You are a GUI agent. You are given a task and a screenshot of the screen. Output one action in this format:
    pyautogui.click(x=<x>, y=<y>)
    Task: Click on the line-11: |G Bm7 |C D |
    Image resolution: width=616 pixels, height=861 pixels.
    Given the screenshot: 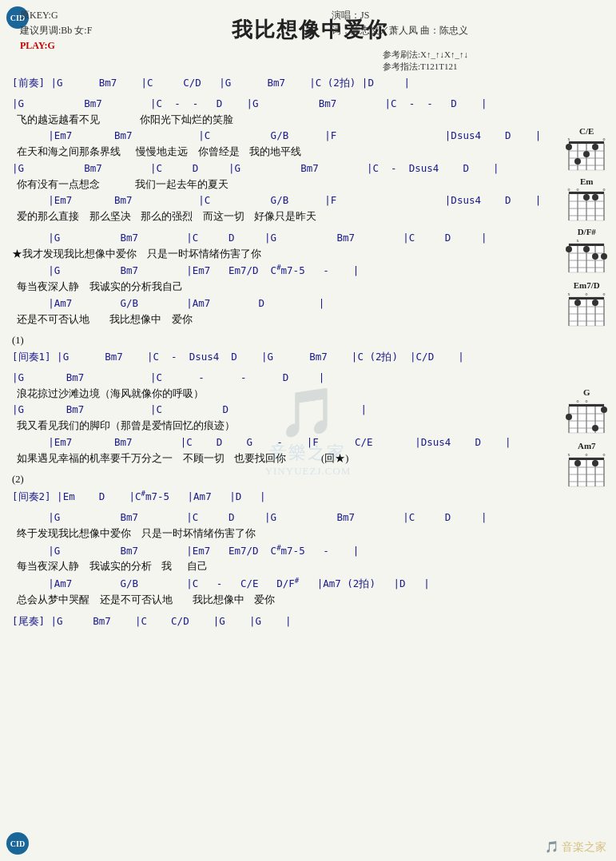 What is the action you would take?
    pyautogui.click(x=276, y=411)
    